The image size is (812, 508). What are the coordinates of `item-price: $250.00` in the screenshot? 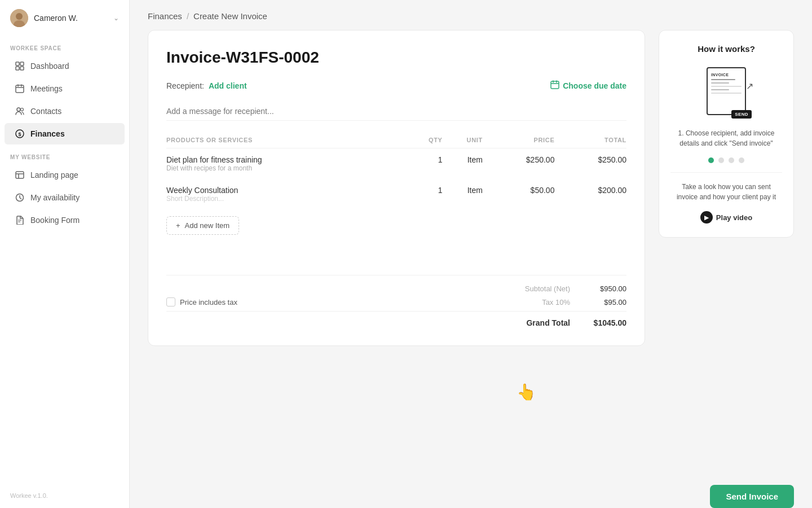 It's located at (519, 164).